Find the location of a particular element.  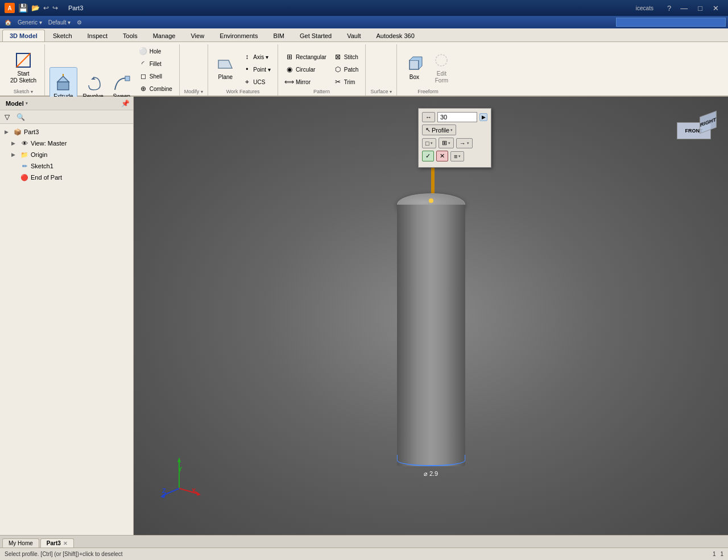

pattern-col2: ⊠ Stitch ⬡ Patch ✂ Trim is located at coordinates (346, 69).